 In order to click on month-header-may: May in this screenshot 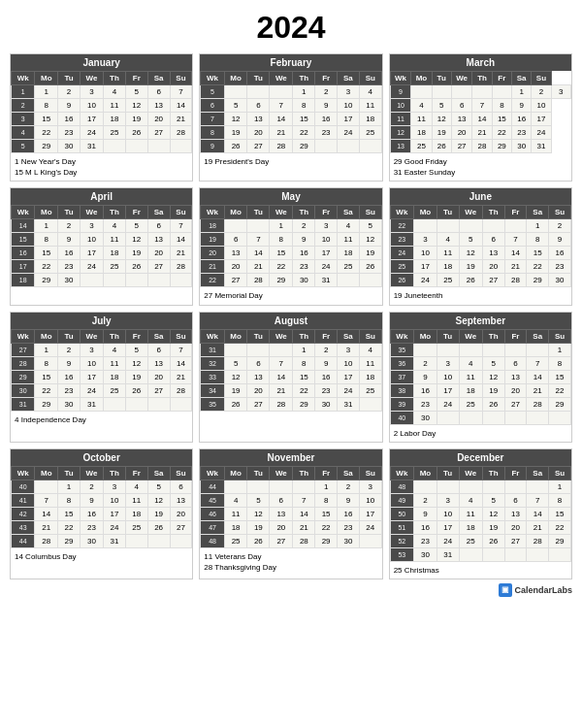, I will do `click(291, 196)`.